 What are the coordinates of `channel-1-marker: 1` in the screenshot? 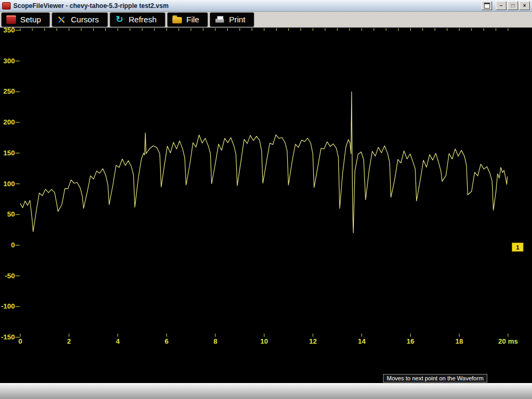 It's located at (518, 247).